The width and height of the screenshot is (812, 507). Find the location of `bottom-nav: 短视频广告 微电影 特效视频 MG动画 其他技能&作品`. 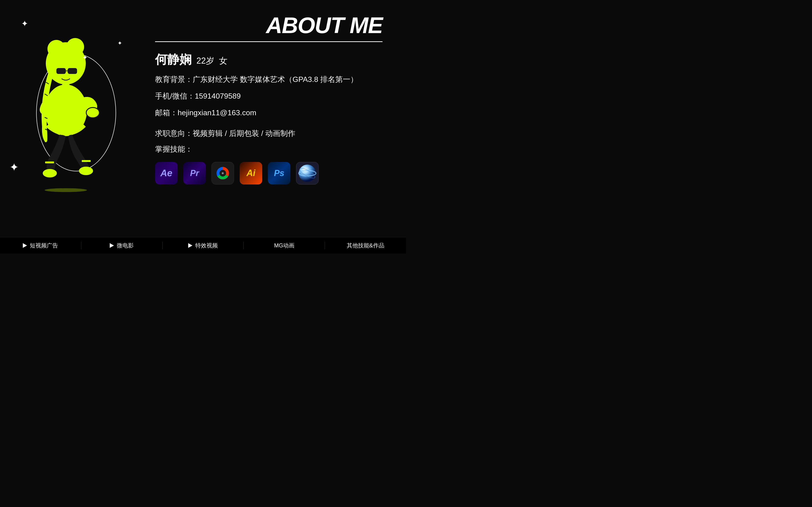

bottom-nav: 短视频广告 微电影 特效视频 MG动画 其他技能&作品 is located at coordinates (203, 245).